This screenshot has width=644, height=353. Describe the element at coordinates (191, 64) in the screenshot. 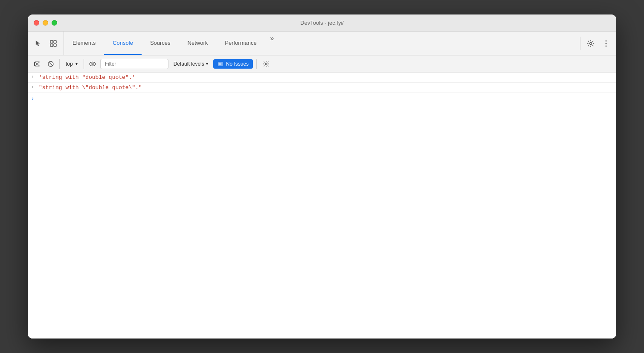

I see `default-levels-button: Default levels ▾` at that location.